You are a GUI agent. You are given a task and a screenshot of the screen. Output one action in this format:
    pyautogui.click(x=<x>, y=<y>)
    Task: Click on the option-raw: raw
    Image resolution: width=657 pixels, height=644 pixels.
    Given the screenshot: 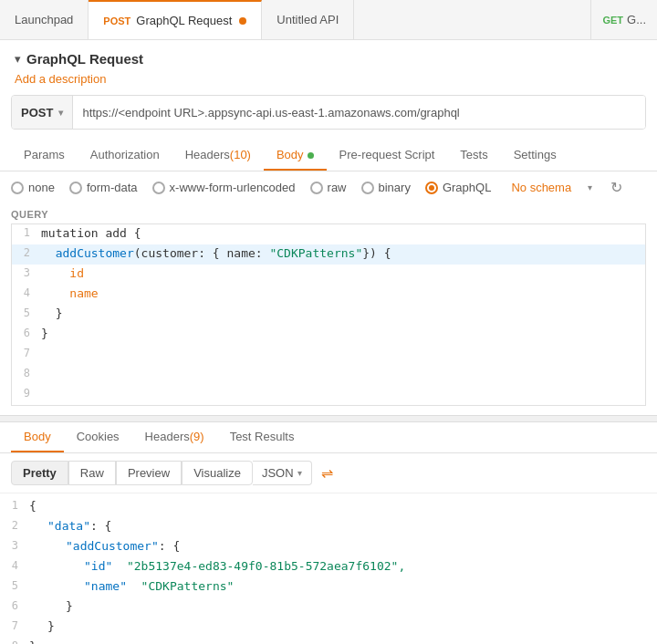 What is the action you would take?
    pyautogui.click(x=328, y=188)
    